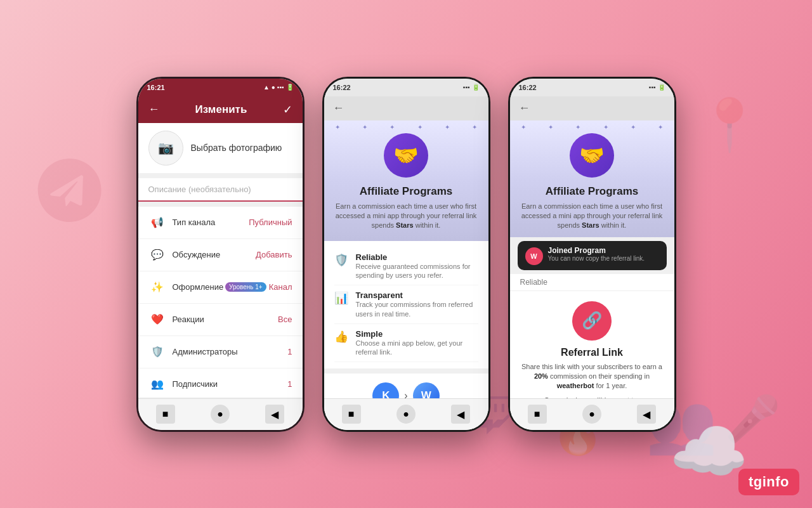 This screenshot has height=508, width=812. I want to click on toast-subtitle: You can now copy the referral link., so click(596, 259).